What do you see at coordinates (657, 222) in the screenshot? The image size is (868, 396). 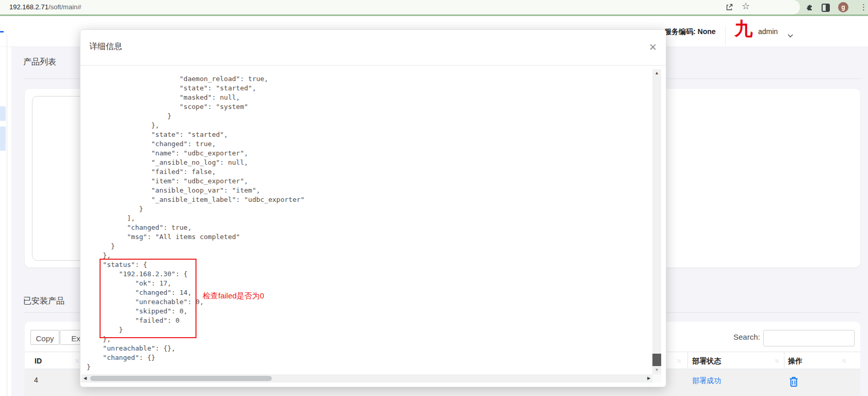 I see `vertical-scrollbar: ▲ ▼` at bounding box center [657, 222].